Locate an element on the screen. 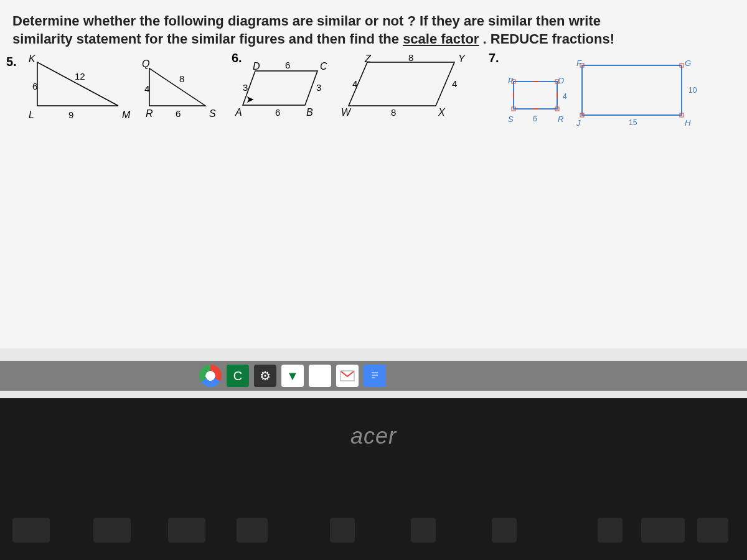 This screenshot has height=560, width=747. p6-X: X is located at coordinates (442, 113).